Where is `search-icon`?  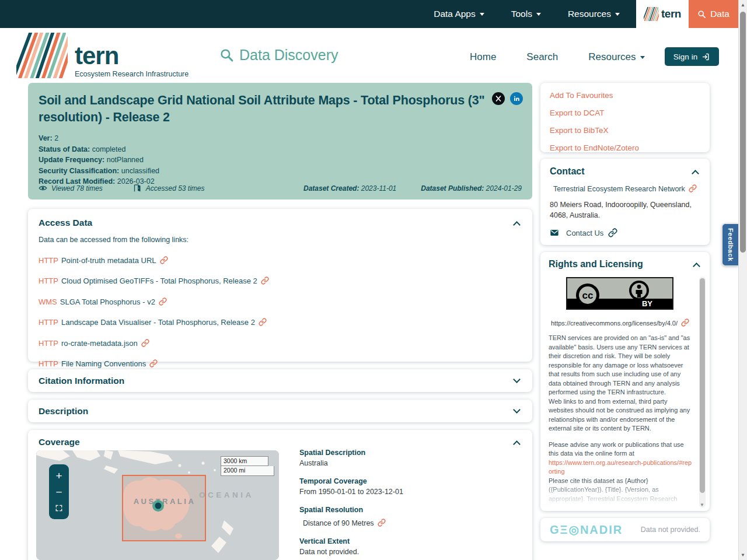
search-icon is located at coordinates (701, 14).